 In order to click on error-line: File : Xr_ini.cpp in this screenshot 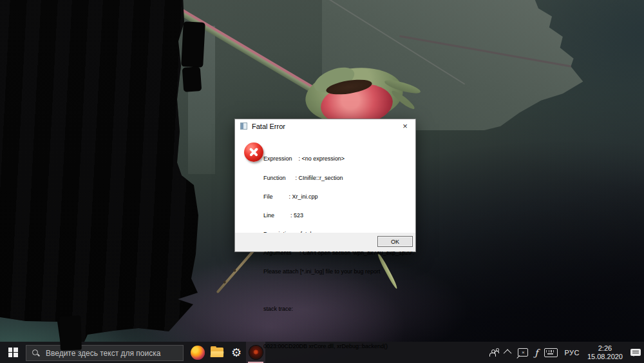, I will do `click(337, 197)`.